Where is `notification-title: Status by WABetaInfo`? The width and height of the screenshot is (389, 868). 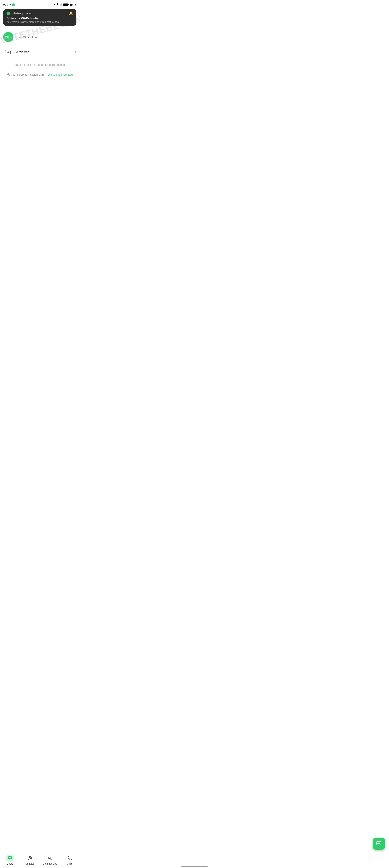
notification-title: Status by WABetaInfo is located at coordinates (40, 18).